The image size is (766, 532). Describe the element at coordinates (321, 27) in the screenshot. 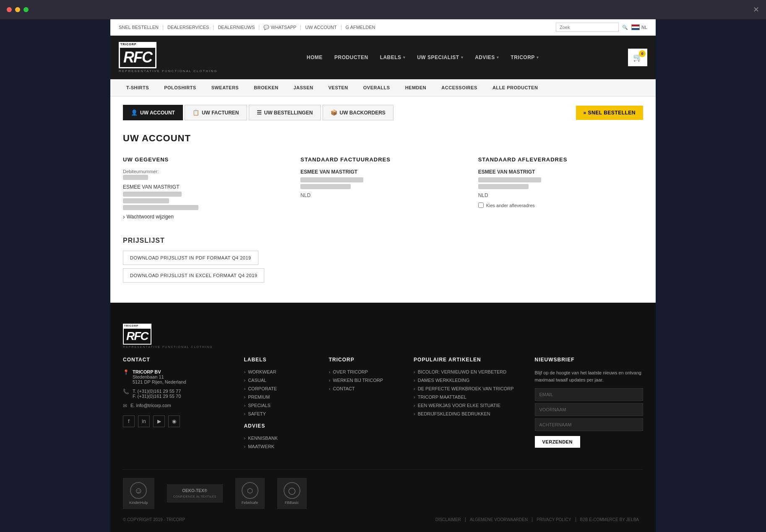

I see `utility-nav-uw-account: UW ACCOUNT` at that location.